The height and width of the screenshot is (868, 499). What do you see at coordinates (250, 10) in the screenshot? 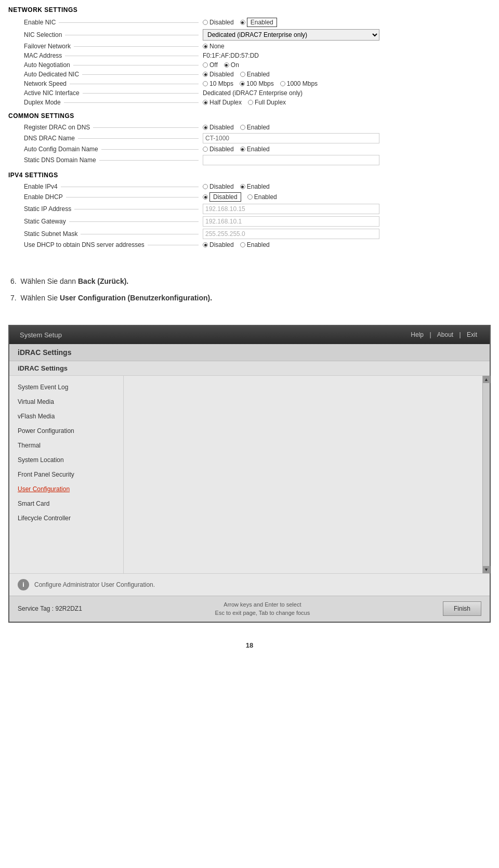
I see `network-settings-heading: NETWORK SETTINGS` at bounding box center [250, 10].